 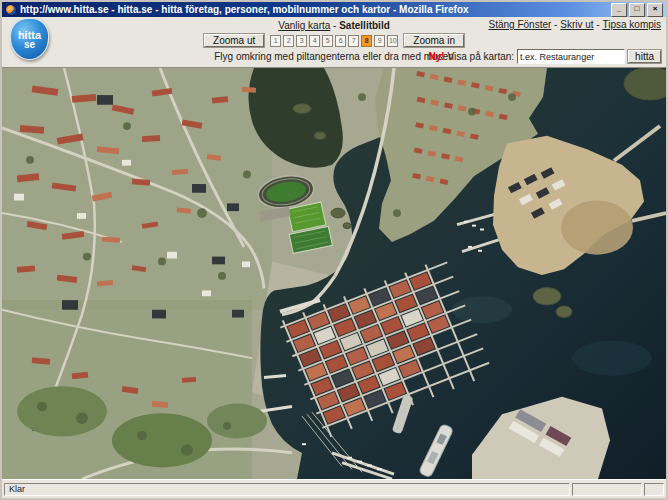 I want to click on zoom-level-5: 5, so click(x=328, y=41).